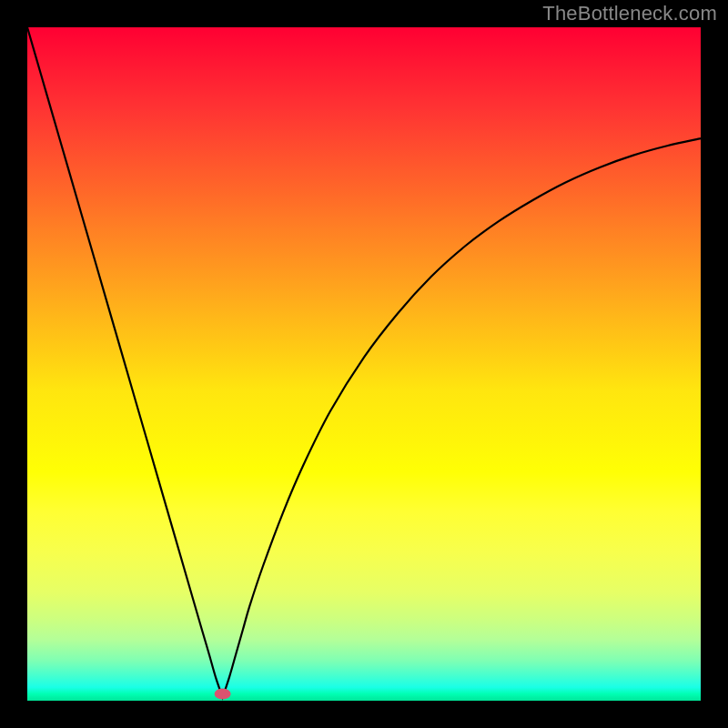  I want to click on min-marker, so click(223, 694).